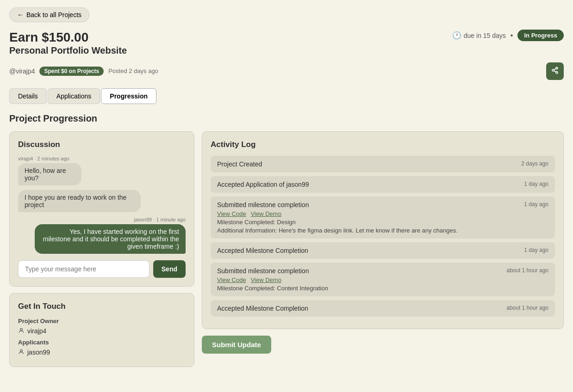 The width and height of the screenshot is (573, 392). I want to click on tab-details: Details, so click(28, 96).